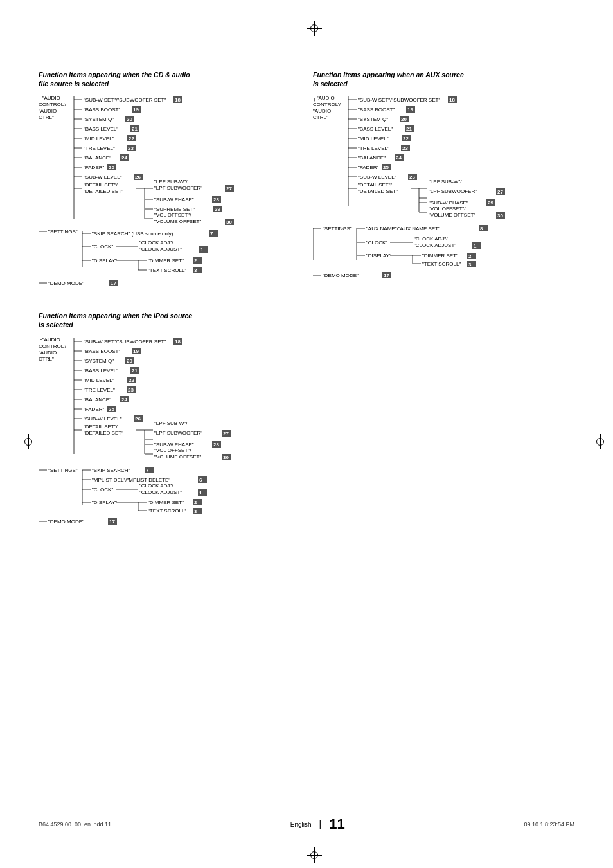 The image size is (613, 868). I want to click on svg-text: 19, so click(136, 109).